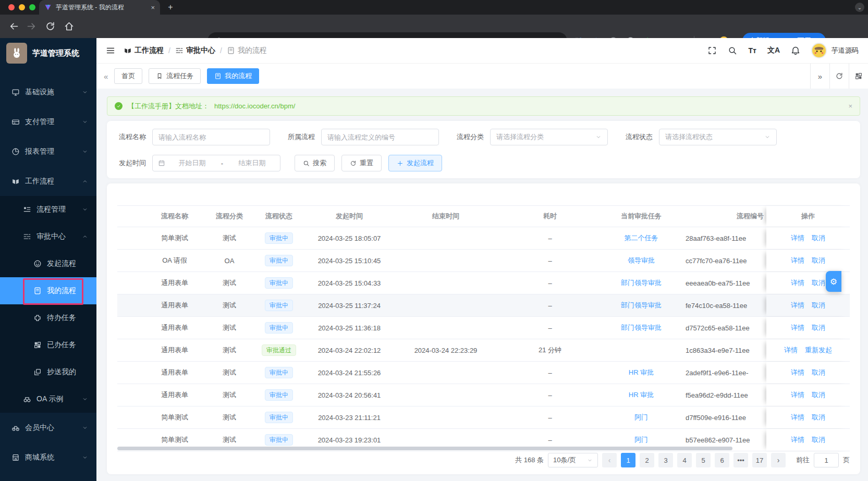  Describe the element at coordinates (858, 76) in the screenshot. I see `tab-options-grid-icon` at that location.